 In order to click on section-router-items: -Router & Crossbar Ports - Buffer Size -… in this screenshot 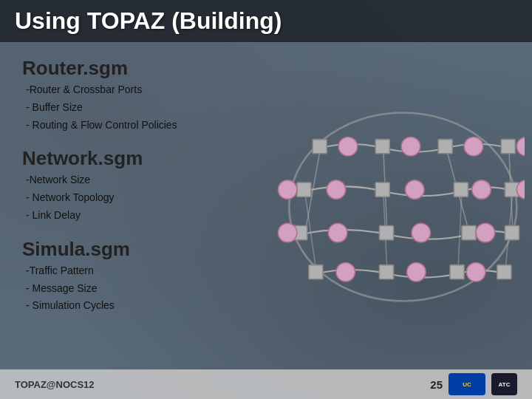, I will do `click(148, 108)`.